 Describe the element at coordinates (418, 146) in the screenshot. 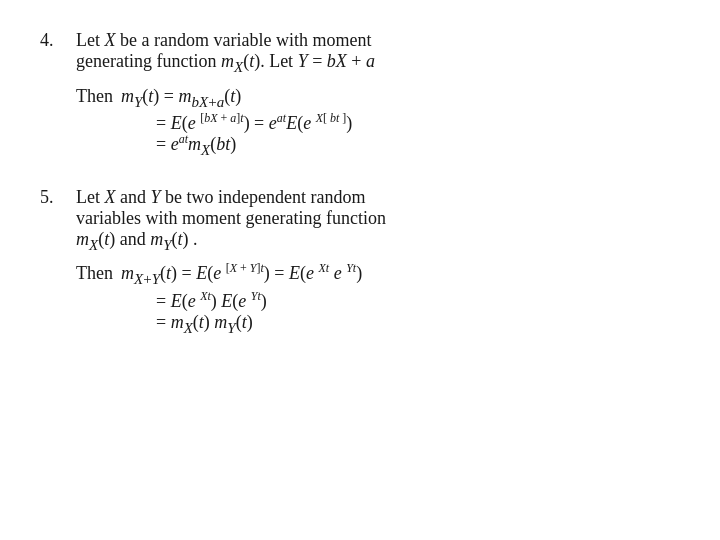

I see `problem-4-eq3: = eatmX(bt)` at that location.